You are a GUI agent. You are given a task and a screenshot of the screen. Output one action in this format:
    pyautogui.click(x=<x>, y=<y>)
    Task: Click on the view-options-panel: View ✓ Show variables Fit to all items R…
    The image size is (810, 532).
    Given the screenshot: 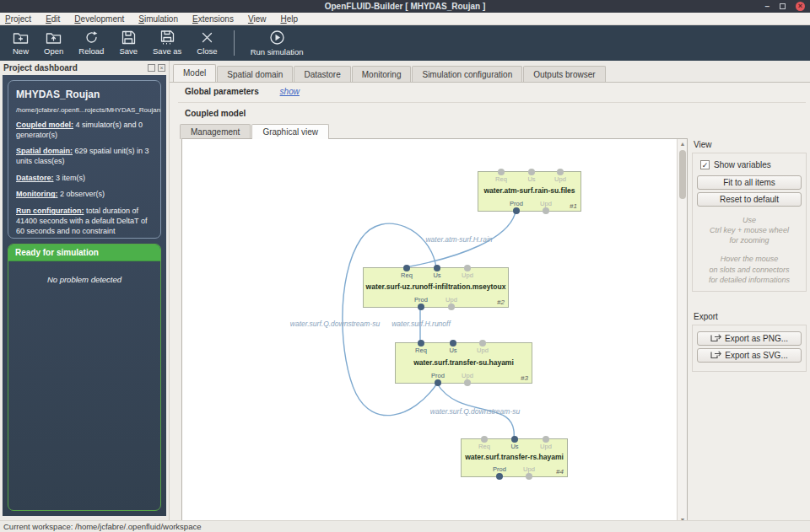 What is the action you would take?
    pyautogui.click(x=749, y=255)
    